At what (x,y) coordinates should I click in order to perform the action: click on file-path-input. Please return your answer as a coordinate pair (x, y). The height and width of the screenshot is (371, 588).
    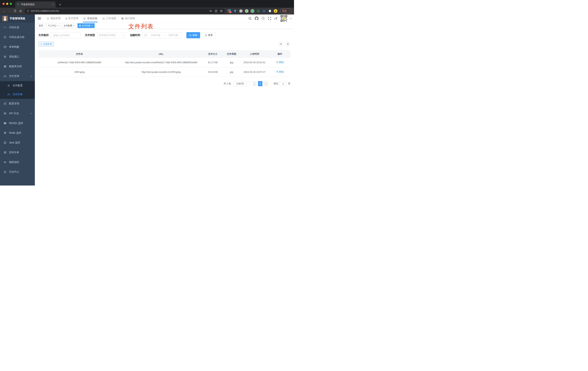
    Looking at the image, I should click on (66, 35).